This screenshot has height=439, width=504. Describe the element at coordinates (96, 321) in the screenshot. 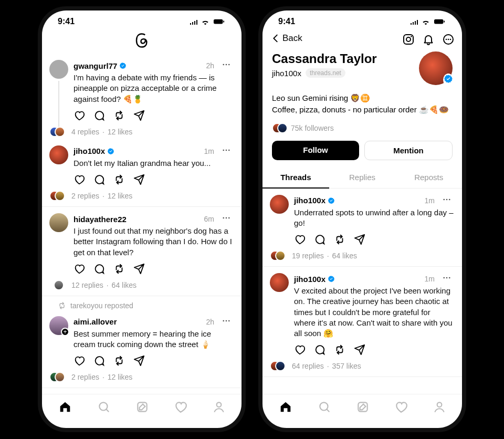

I see `post-username: aimi.allover` at that location.